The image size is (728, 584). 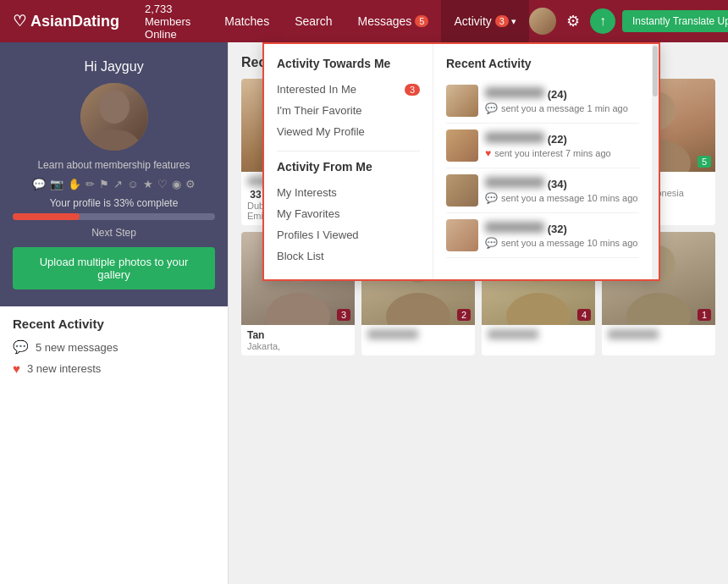 I want to click on upload-photos-button: Upload multiple photos to your gallery, so click(x=113, y=268).